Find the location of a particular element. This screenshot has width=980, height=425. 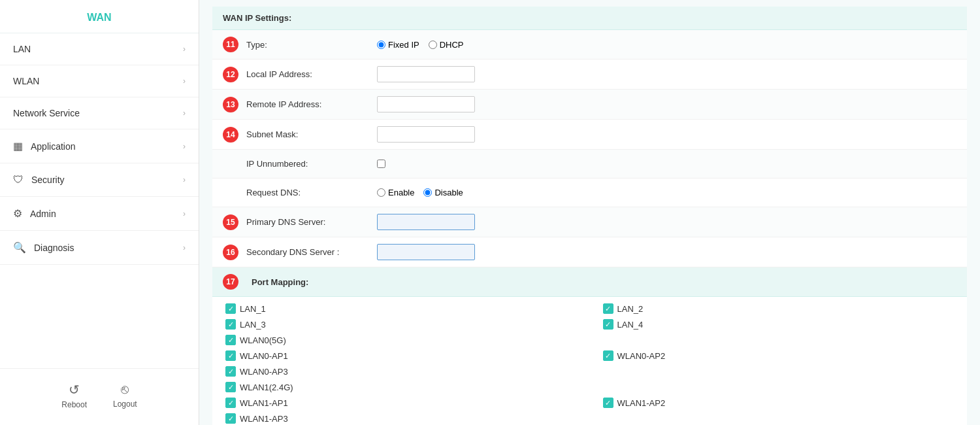

subnet-mask-control: 255.255.255.0 is located at coordinates (666, 135).